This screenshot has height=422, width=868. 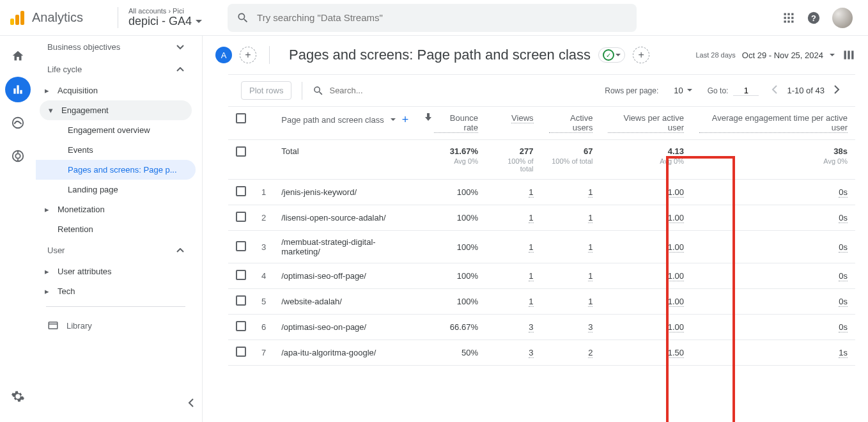 What do you see at coordinates (814, 18) in the screenshot?
I see `help-icon: ?` at bounding box center [814, 18].